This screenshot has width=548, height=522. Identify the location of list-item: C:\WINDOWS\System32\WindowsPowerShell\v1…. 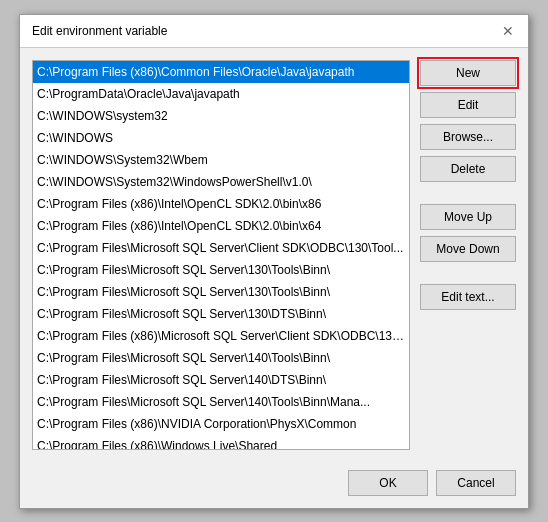
(221, 182).